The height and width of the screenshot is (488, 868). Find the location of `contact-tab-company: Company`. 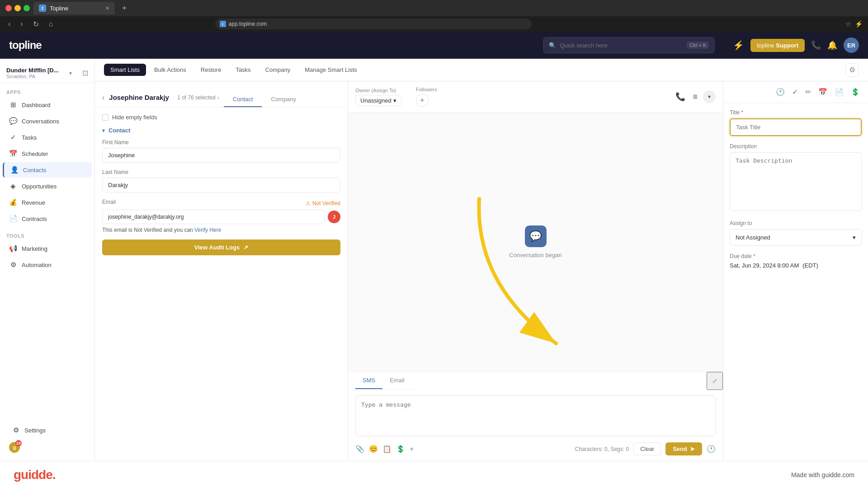

contact-tab-company: Company is located at coordinates (283, 99).